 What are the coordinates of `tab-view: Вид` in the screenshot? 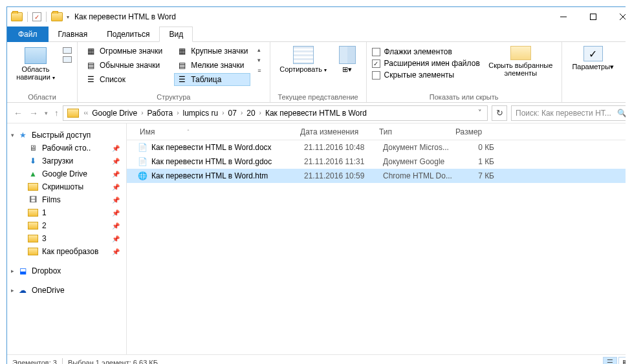 It's located at (176, 34).